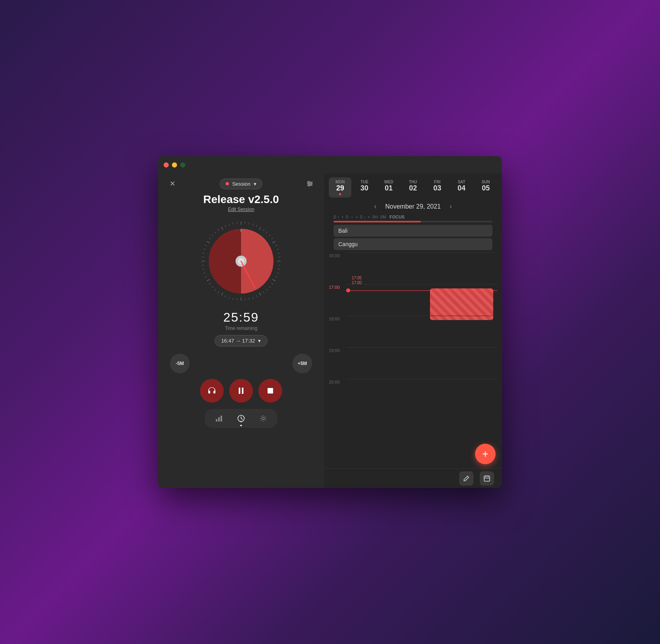 Image resolution: width=660 pixels, height=644 pixels. I want to click on minus-5m-button: -5M, so click(180, 363).